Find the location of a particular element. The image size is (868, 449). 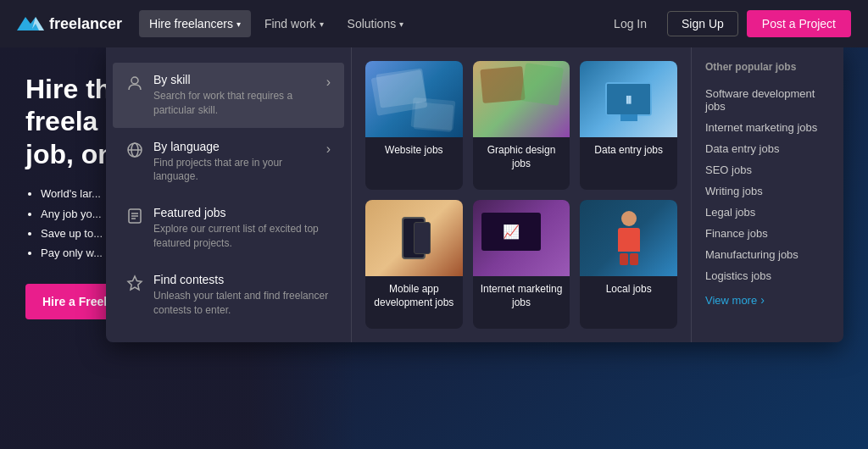

menu-desc-by-language: Find projects that are in your language. is located at coordinates (235, 170).